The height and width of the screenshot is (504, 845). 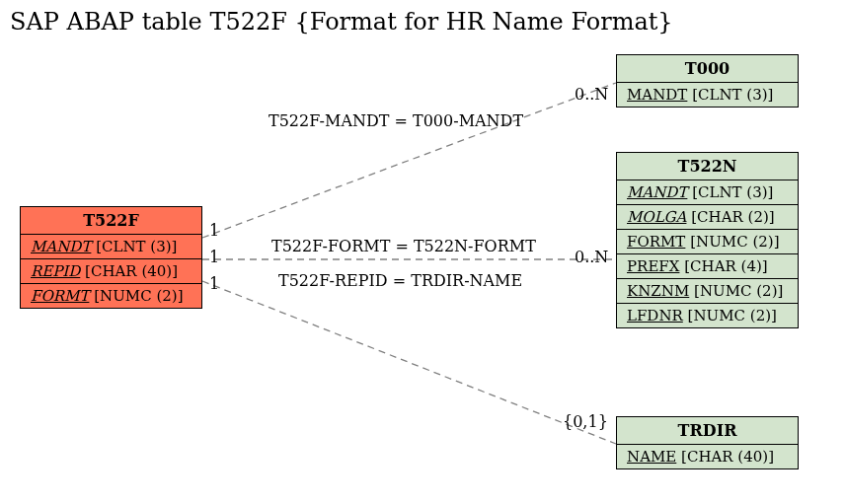 What do you see at coordinates (111, 221) in the screenshot?
I see `table-t522f-header: T522F` at bounding box center [111, 221].